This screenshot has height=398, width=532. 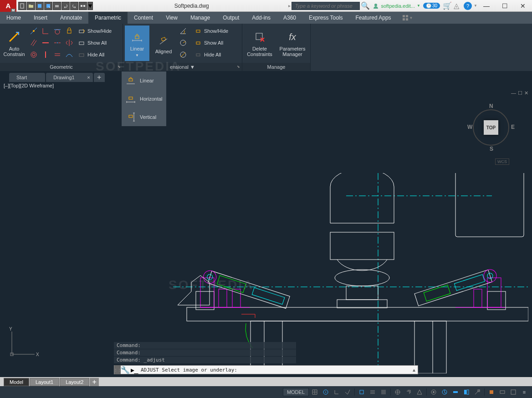 I want to click on units-icon, so click(x=455, y=392).